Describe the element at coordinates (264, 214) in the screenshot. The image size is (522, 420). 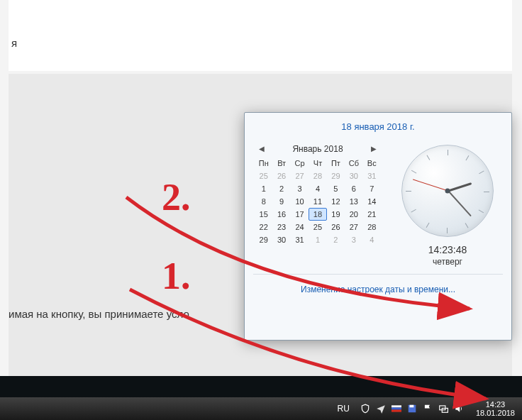
I see `calendar-day: 15` at that location.